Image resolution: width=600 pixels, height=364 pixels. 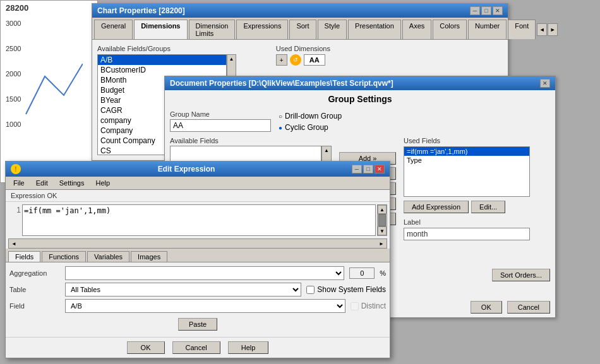 I want to click on edit-expr-maximize: □, so click(x=368, y=169).